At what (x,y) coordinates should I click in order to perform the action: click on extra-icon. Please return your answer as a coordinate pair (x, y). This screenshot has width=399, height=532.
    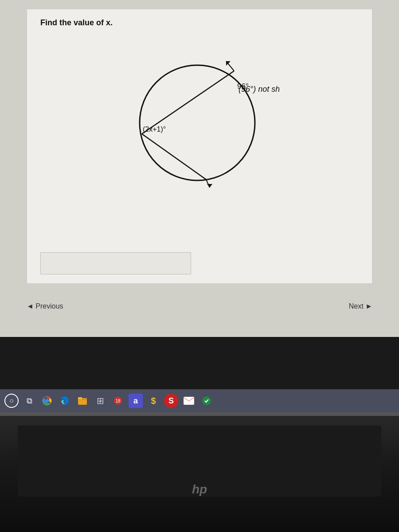
    Looking at the image, I should click on (207, 401).